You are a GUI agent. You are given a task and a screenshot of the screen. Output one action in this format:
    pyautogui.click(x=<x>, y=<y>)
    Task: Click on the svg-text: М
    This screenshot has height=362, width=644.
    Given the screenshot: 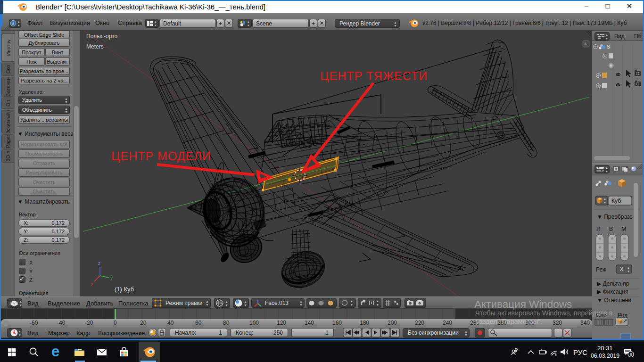 What is the action you would take?
    pyautogui.click(x=624, y=229)
    